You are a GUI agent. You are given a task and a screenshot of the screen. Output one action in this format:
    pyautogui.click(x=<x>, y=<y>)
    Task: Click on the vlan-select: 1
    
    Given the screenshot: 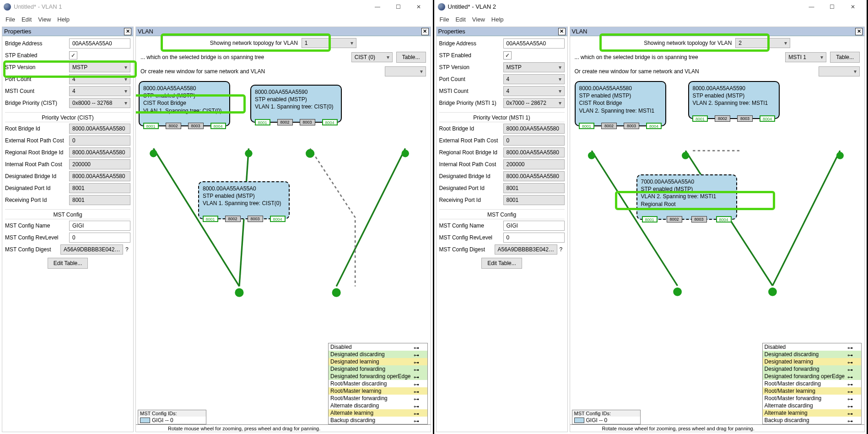 What is the action you would take?
    pyautogui.click(x=329, y=43)
    